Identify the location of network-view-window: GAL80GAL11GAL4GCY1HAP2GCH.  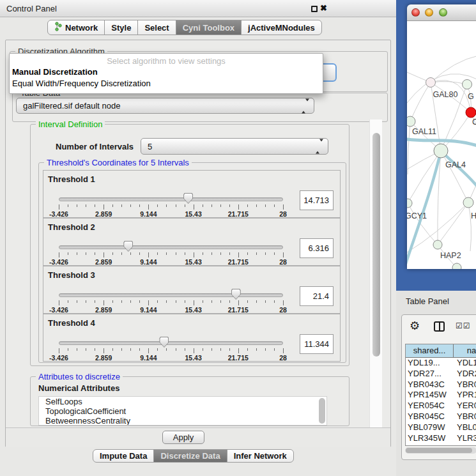
(441, 137).